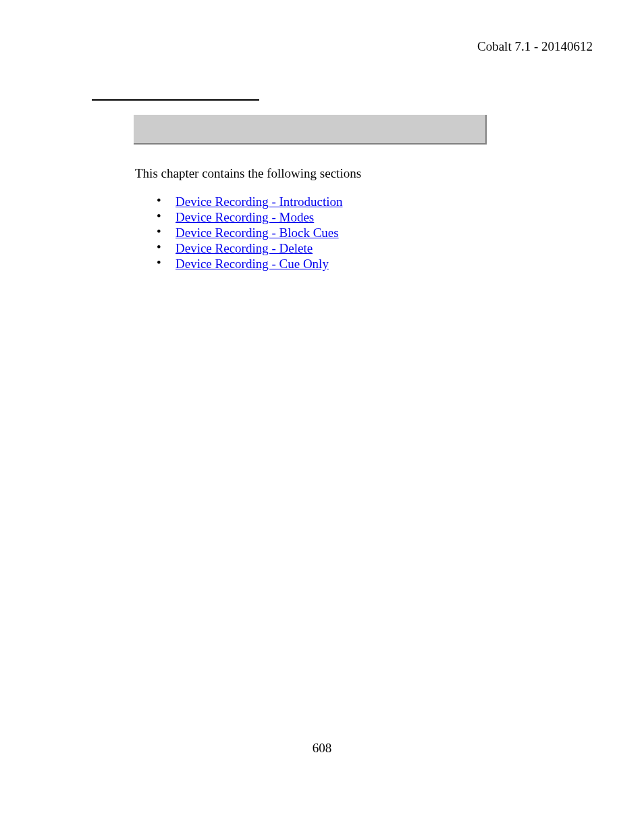 Image resolution: width=644 pixels, height=834 pixels. Describe the element at coordinates (259, 217) in the screenshot. I see `list-item: Device Recording - Modes` at that location.